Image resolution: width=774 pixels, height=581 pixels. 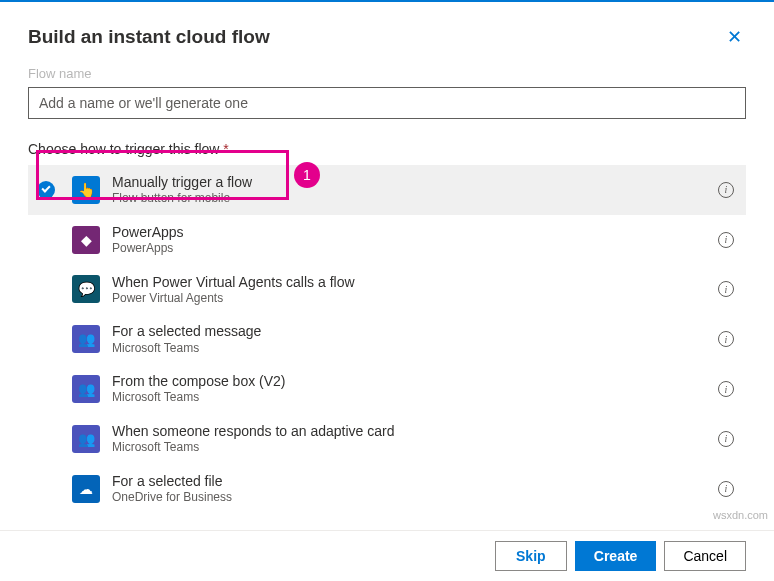 I want to click on trigger-title: For a selected message, so click(x=409, y=331).